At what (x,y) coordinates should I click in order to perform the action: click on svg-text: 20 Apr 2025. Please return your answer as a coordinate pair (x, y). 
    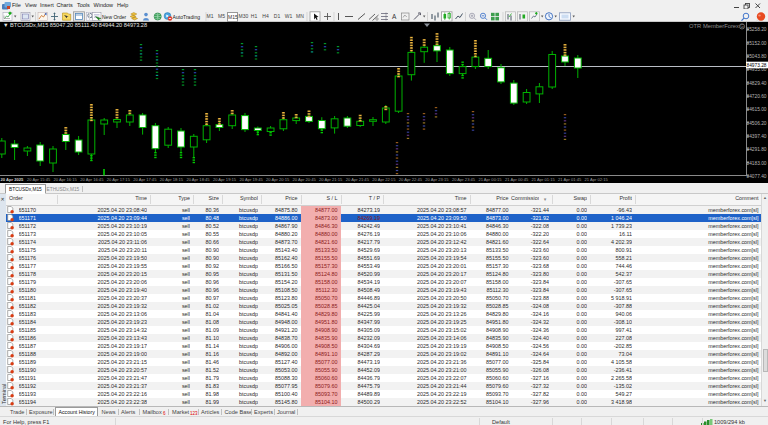
    Looking at the image, I should click on (13, 180).